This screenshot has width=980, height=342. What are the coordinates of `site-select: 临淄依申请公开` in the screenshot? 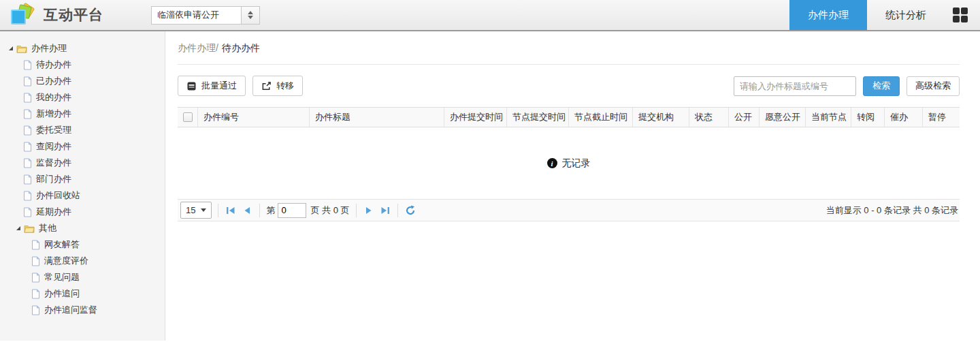 It's located at (206, 15).